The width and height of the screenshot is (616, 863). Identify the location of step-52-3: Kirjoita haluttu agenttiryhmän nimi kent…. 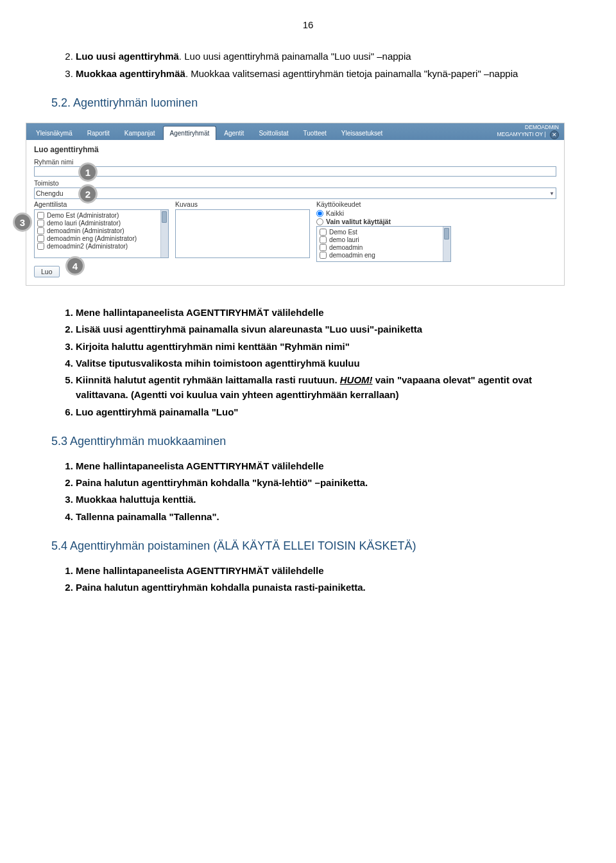
(320, 347).